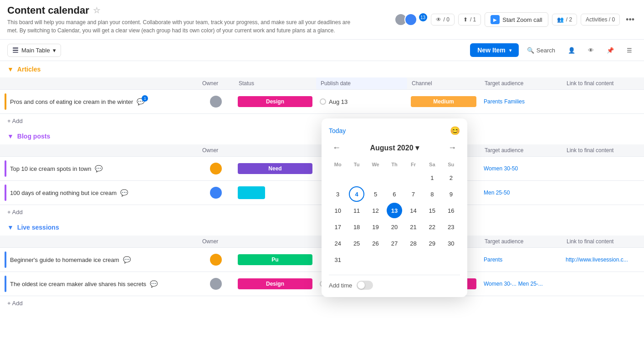 Image resolution: width=644 pixels, height=359 pixels. I want to click on row-name-cell: Pros and cons of eating ice cream in the…, so click(99, 102).